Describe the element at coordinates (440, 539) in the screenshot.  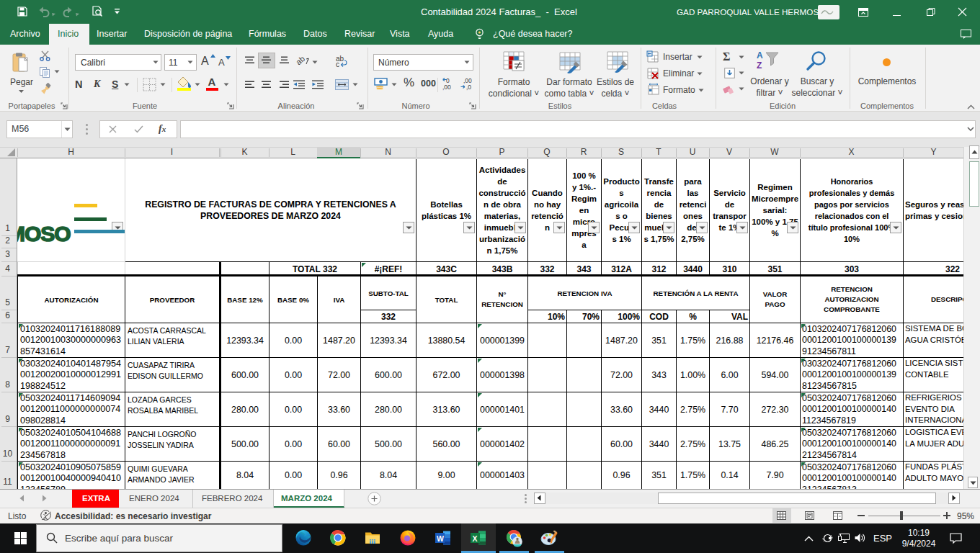
I see `svg-text: W` at that location.